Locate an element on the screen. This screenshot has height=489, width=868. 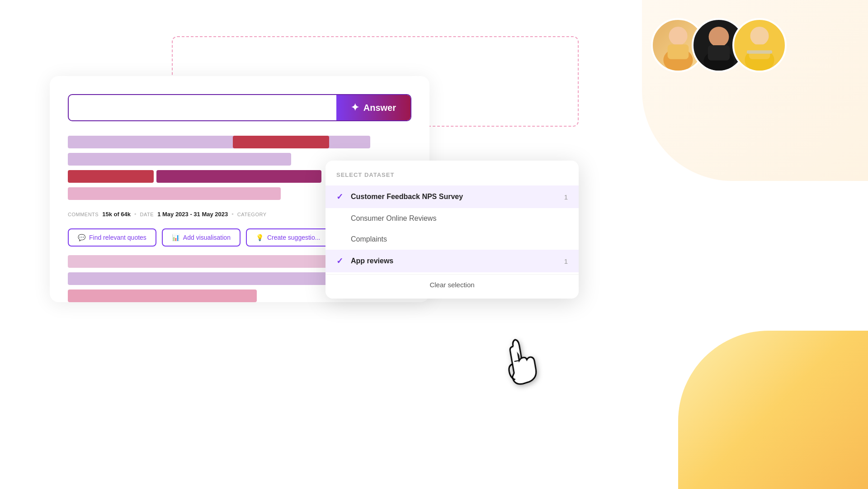
search-input: What issues have arisen in the last mont… is located at coordinates (203, 108).